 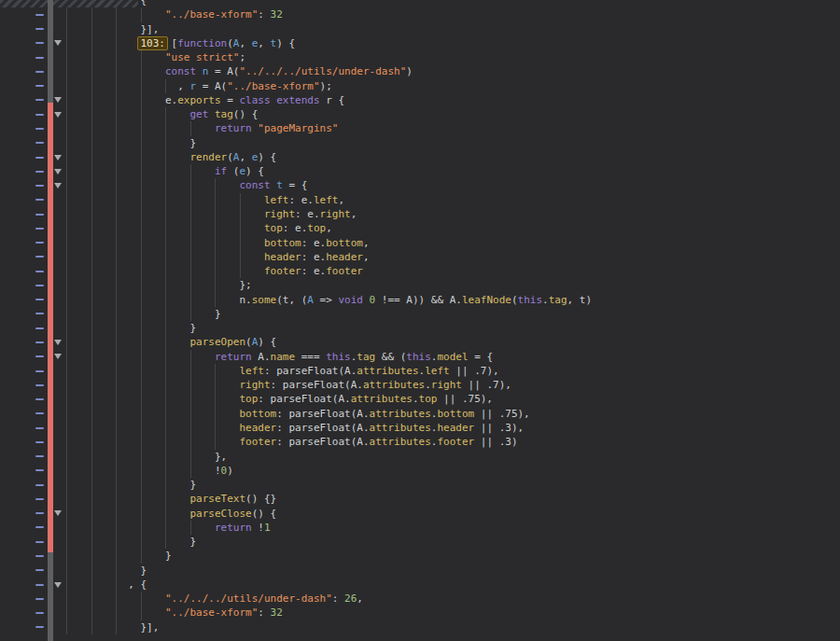 I want to click on token: tag, so click(x=558, y=300).